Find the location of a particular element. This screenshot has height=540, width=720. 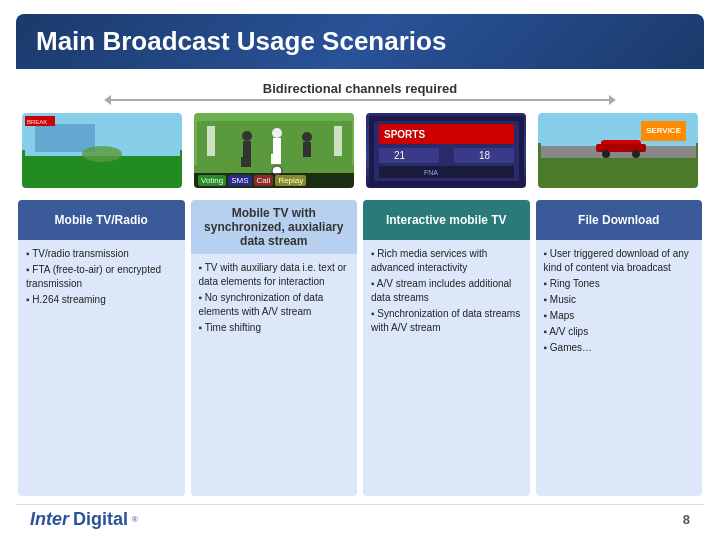

list-item: FTA (free-to-air) or encrypted transmiss… is located at coordinates (102, 277).